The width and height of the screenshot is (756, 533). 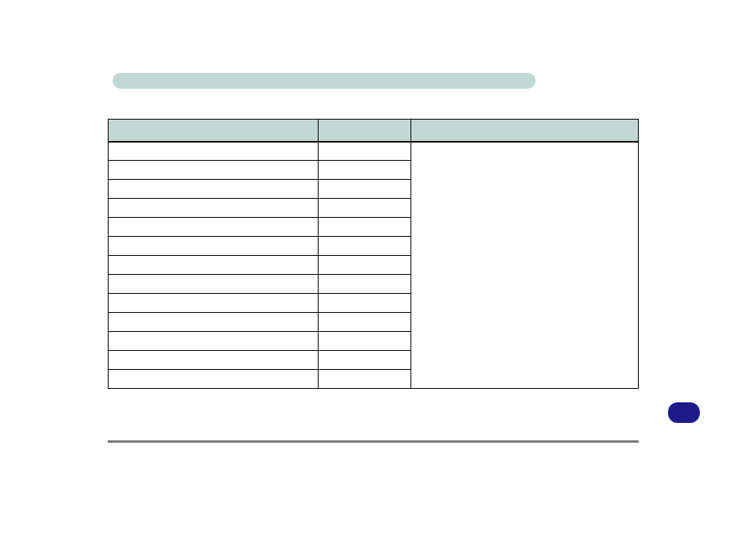 I want to click on table-row, so click(x=374, y=151).